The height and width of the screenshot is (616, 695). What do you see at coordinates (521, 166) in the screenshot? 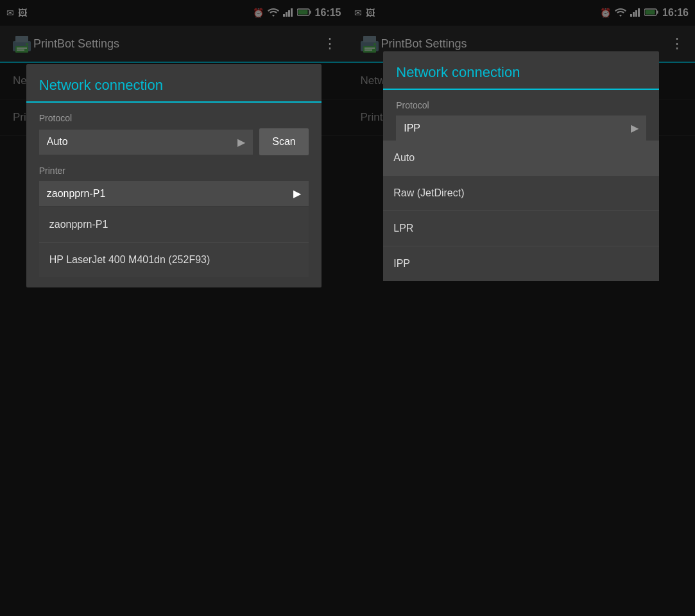
I see `right-dialog: Network connection Protocol IPP ▶ Auto R…` at bounding box center [521, 166].